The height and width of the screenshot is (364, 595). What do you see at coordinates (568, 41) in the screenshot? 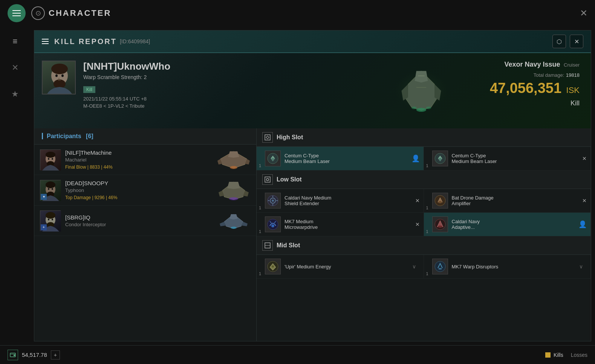
I see `panel-actions: ⬡ ✕` at bounding box center [568, 41].